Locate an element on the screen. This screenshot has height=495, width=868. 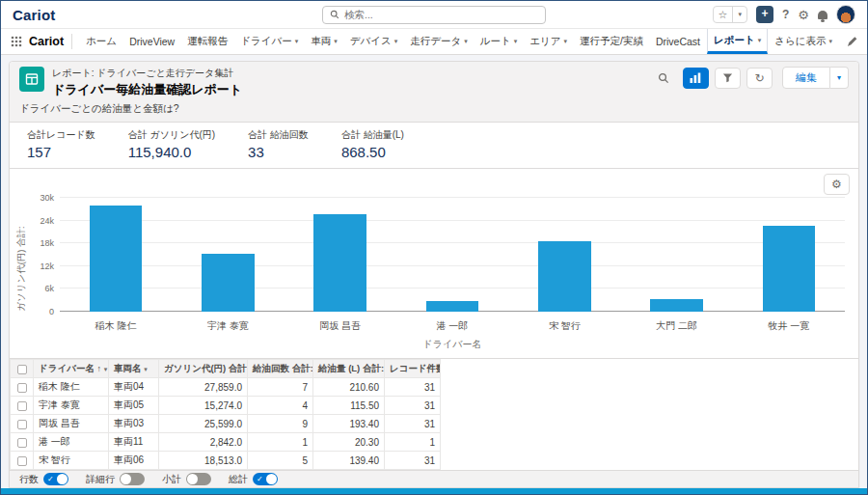
edit-dropdown-chevron: ▾ is located at coordinates (839, 77).